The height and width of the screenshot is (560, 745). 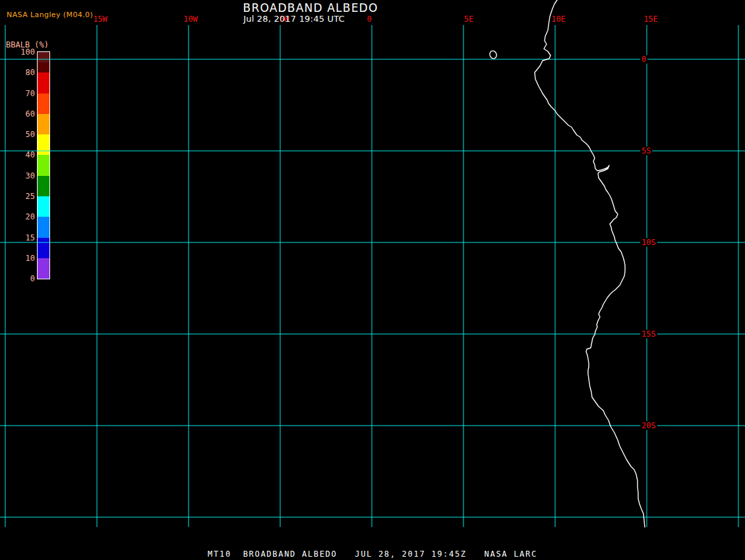 I want to click on page-subtitle-datetime: Jul 28, 2017 19:45 UTC, so click(x=294, y=18).